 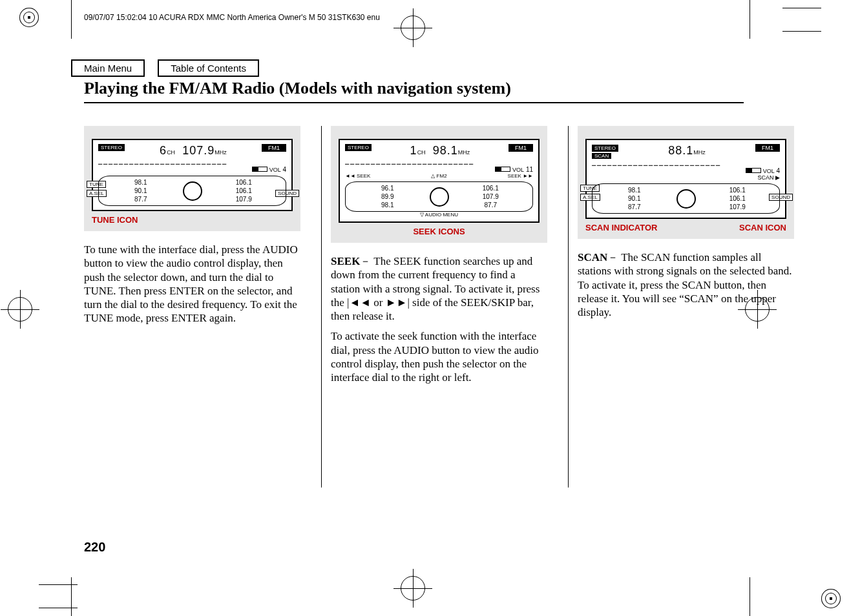 What do you see at coordinates (193, 178) in the screenshot?
I see `figure-tune: STEREO 6CH 107.9MHz FM1 ▁▁▁▁▁▁▁▁▁▁▁▁▁▁▁▁…` at bounding box center [193, 178].